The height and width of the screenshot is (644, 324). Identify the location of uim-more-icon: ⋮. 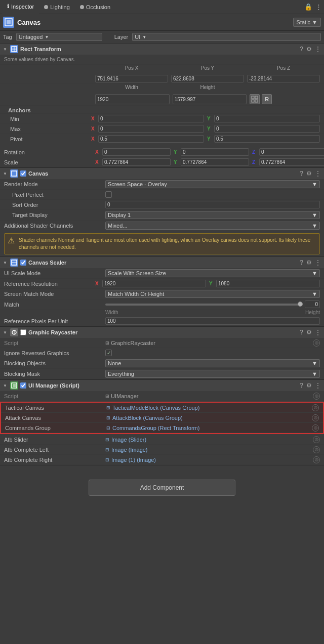
(318, 385).